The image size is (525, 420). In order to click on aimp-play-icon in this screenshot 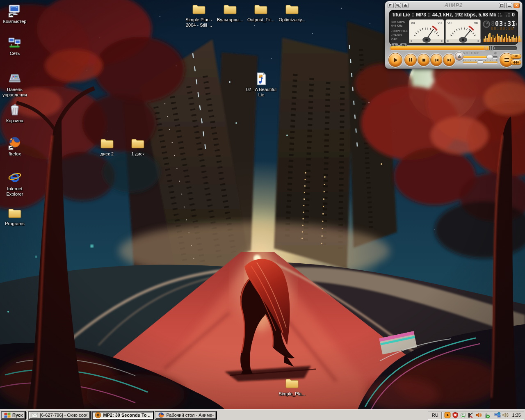, I will do `click(447, 415)`.